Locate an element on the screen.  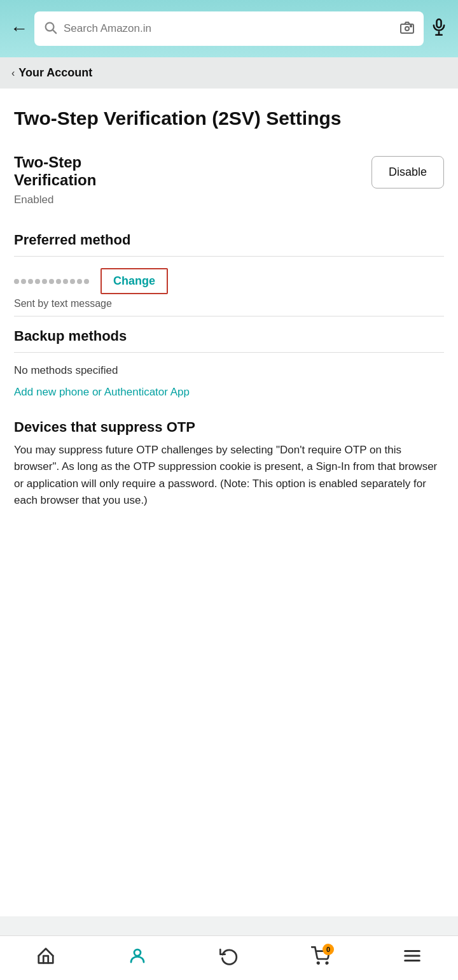
nav-home is located at coordinates (46, 958).